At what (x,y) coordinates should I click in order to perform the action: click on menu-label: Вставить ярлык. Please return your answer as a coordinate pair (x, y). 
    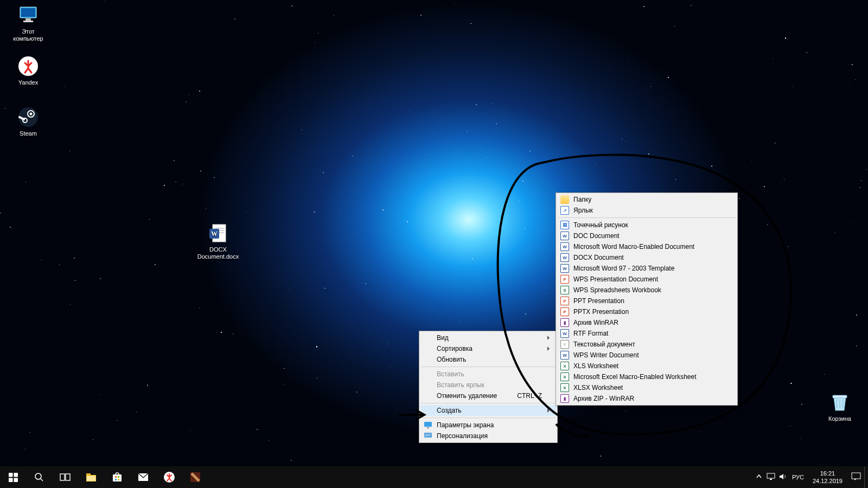
    Looking at the image, I should click on (461, 385).